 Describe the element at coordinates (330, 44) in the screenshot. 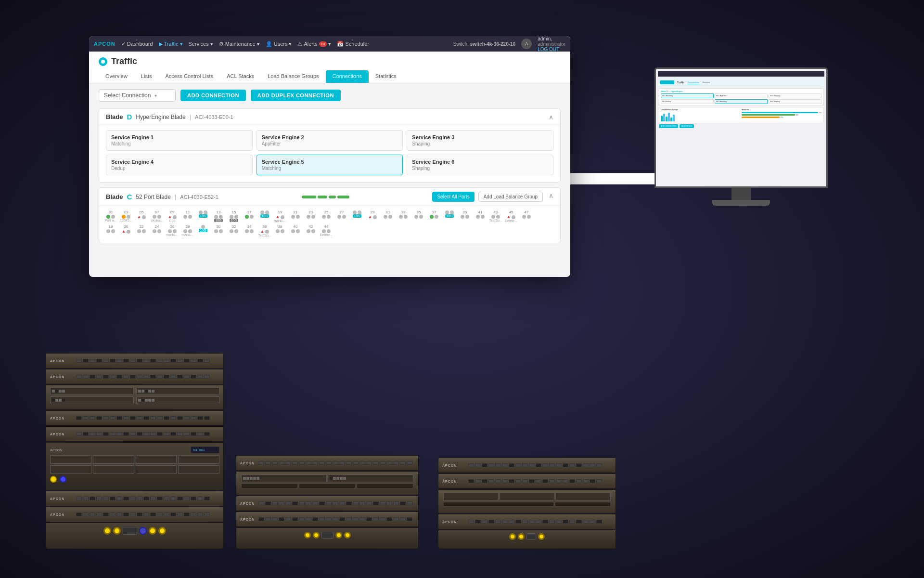

I see `nav-bar: APCON ✓ Dashboard ▶ Traffic ▾ Services ▾…` at that location.